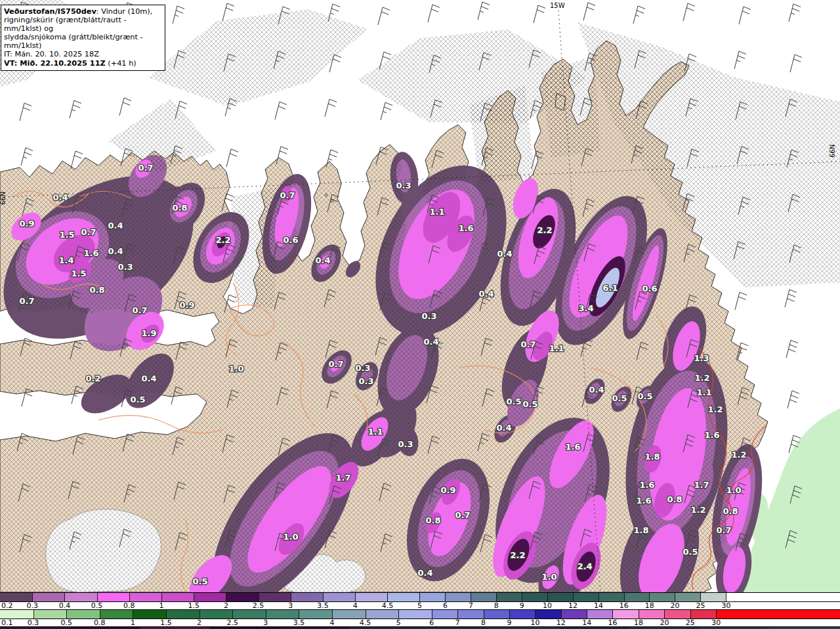 The image size is (840, 629). I want to click on precip-value-label: 0.2, so click(93, 378).